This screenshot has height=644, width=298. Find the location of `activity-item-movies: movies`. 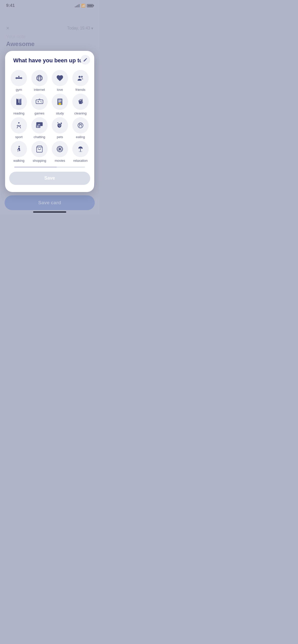

activity-item-movies: movies is located at coordinates (60, 152).